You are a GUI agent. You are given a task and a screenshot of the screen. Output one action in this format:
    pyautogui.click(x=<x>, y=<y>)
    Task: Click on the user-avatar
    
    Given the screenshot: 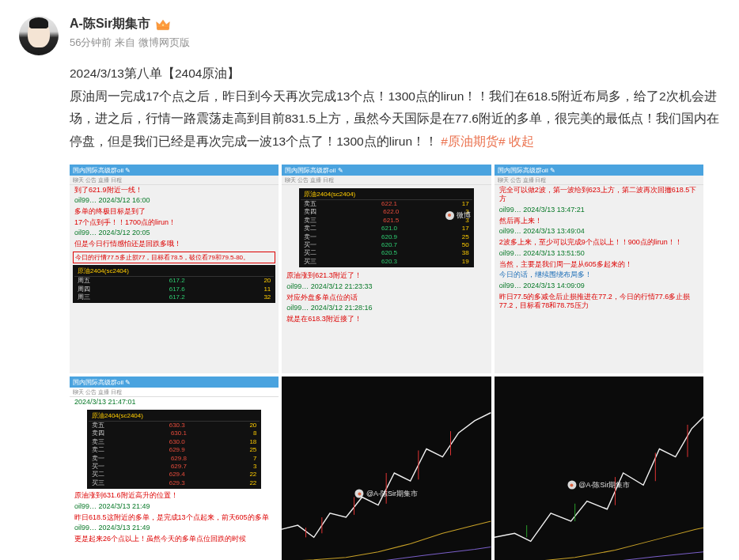 What is the action you would take?
    pyautogui.click(x=39, y=36)
    